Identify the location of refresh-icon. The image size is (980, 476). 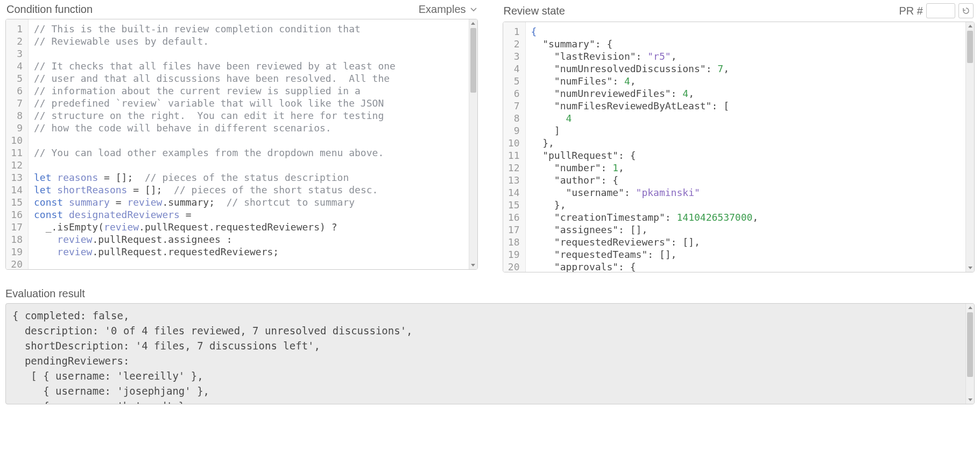
(966, 11).